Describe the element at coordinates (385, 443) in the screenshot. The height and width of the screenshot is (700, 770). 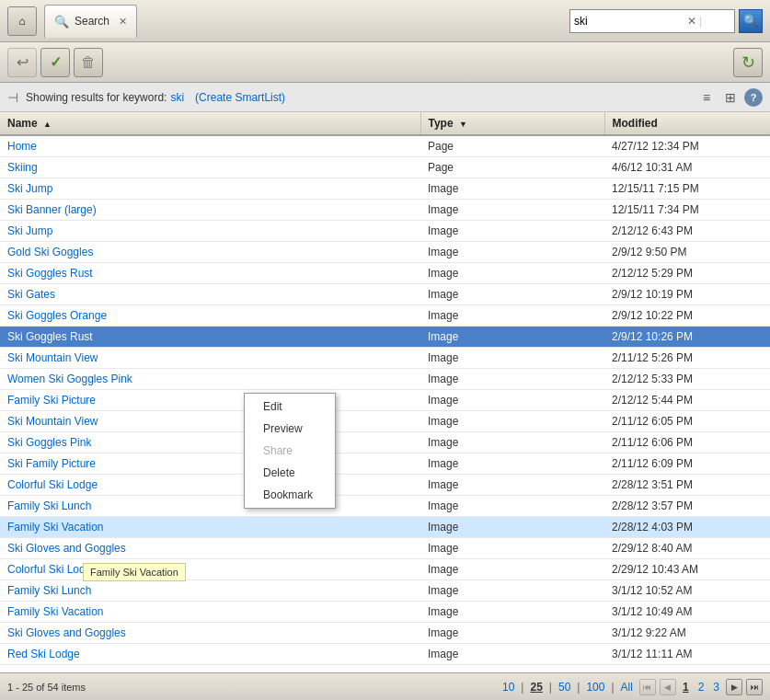
I see `table-row: Ski Goggles PinkImage2/11/12 6:06 PM` at that location.